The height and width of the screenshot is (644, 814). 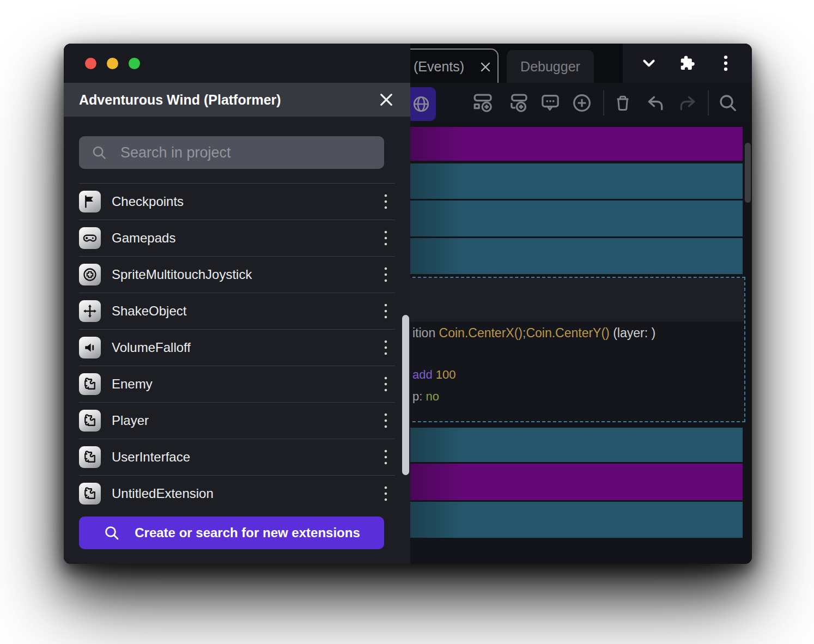 What do you see at coordinates (237, 202) in the screenshot?
I see `project-item-checkpoints: Checkpoints` at bounding box center [237, 202].